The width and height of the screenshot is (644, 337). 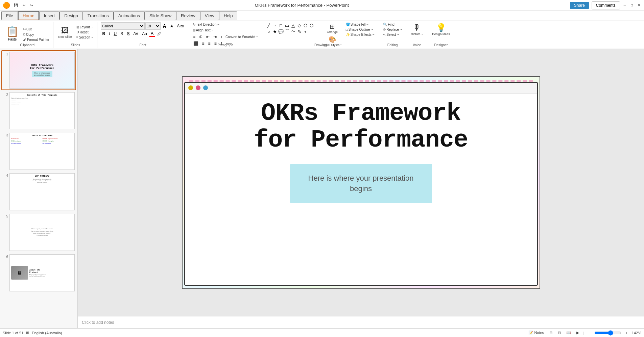 What do you see at coordinates (305, 25) in the screenshot?
I see `shape-pentagon: ⬠` at bounding box center [305, 25].